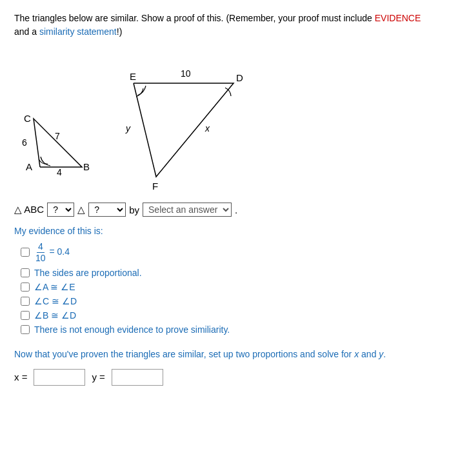  What do you see at coordinates (221, 355) in the screenshot?
I see `solve-instruction-text: Now that you've proven the triangles are…` at bounding box center [221, 355].